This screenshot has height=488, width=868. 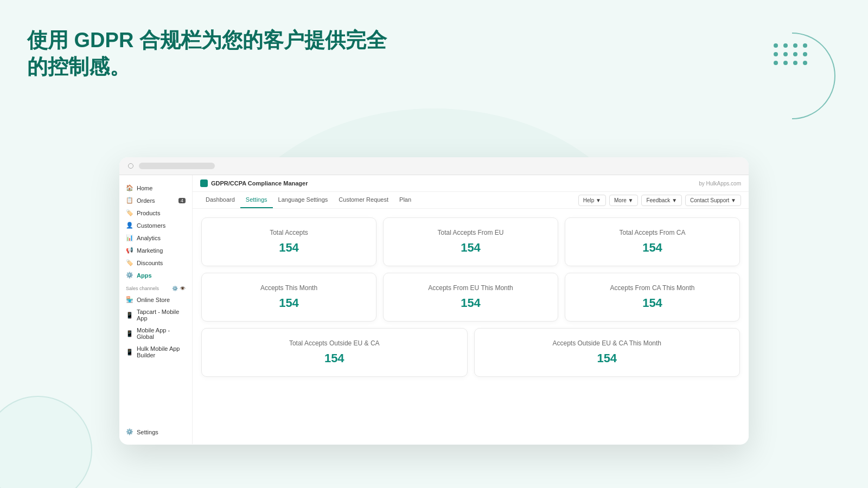 I want to click on stat-card-total-accepts-ca: Total Accepts From CA 154, so click(x=652, y=242).